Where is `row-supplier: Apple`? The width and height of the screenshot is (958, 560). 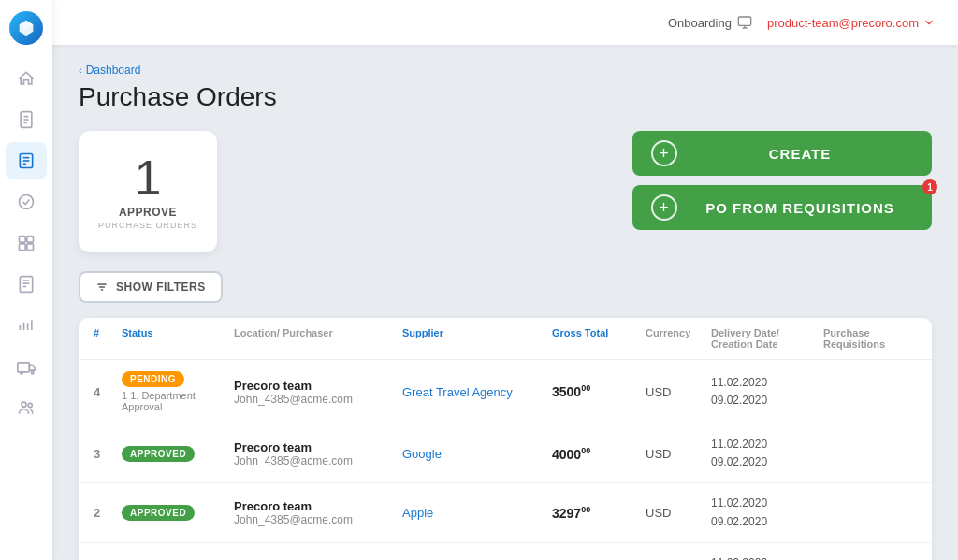
row-supplier: Apple is located at coordinates (477, 512).